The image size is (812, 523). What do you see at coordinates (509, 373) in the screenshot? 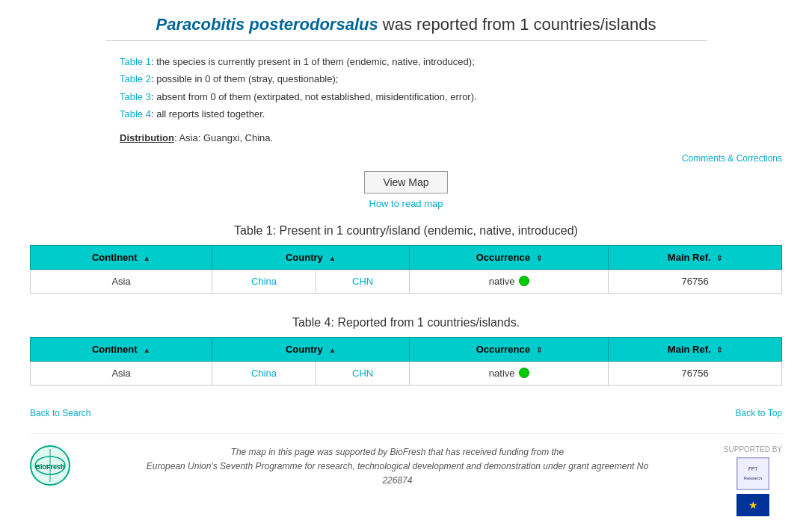
I see `table4-occurrence-cell: native` at bounding box center [509, 373].